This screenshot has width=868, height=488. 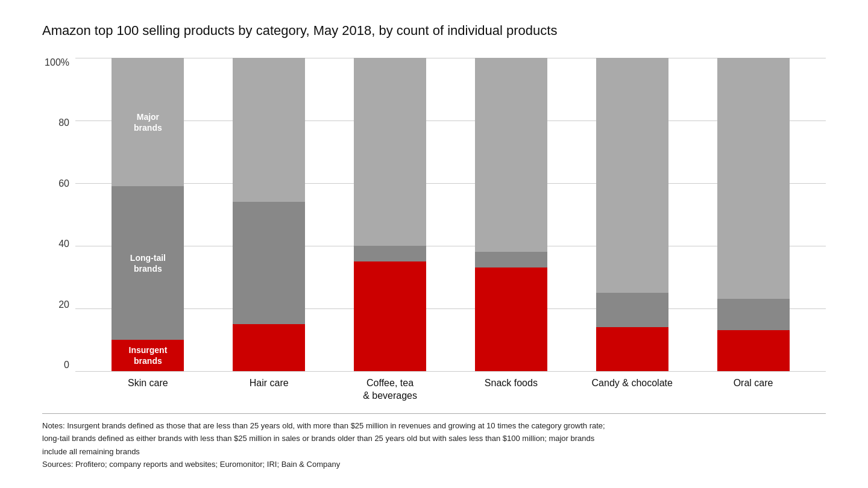 What do you see at coordinates (55, 365) in the screenshot?
I see `y-axis-label: 0` at bounding box center [55, 365].